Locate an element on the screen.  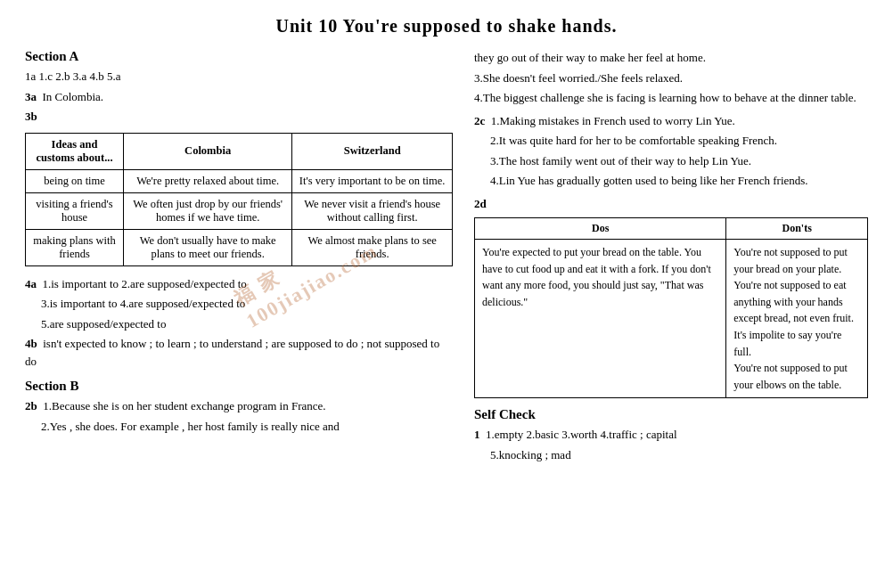
topic-3: making plans with friends is located at coordinates (75, 248).